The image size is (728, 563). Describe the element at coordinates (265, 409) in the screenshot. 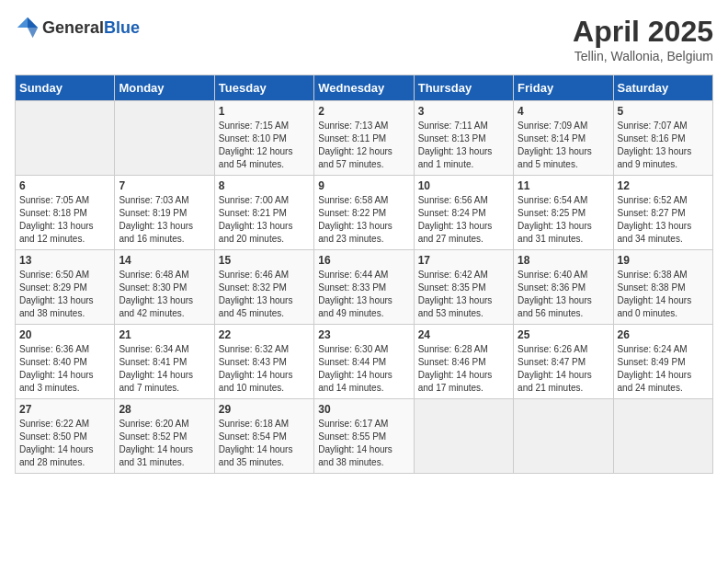

I see `day-number: 29` at that location.